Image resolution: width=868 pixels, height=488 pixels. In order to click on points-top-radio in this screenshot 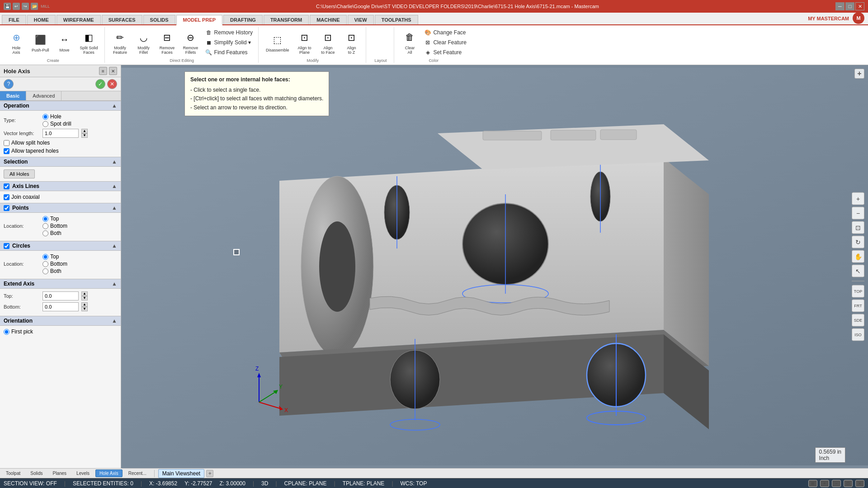, I will do `click(45, 219)`.